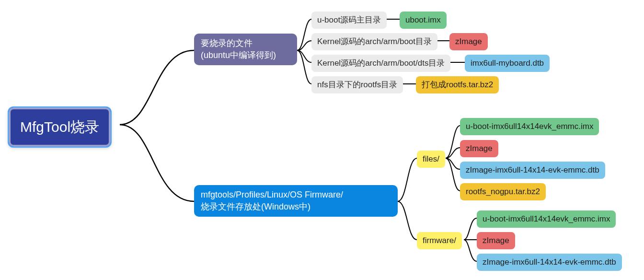 This screenshot has width=644, height=280. Describe the element at coordinates (296, 201) in the screenshot. I see `branch-mfgtools-path: mfgtools/Profiles/Linux/OS Firmware/ 烧录文…` at that location.